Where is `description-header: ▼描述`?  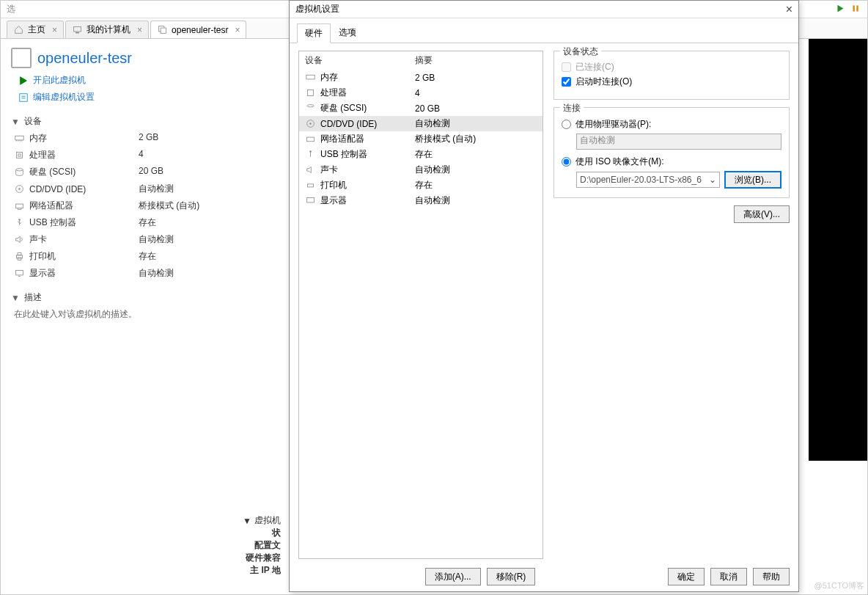 description-header: ▼描述 is located at coordinates (143, 298).